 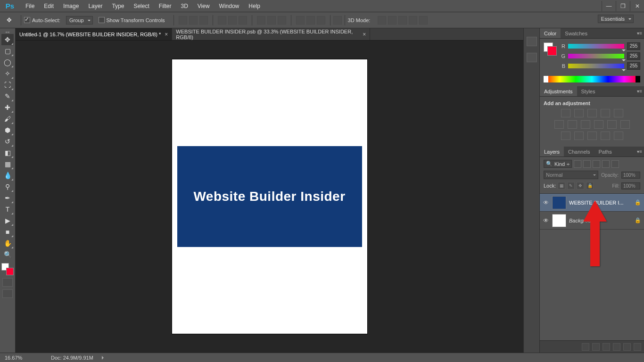 What do you see at coordinates (204, 20) in the screenshot?
I see `align-bottom-icon` at bounding box center [204, 20].